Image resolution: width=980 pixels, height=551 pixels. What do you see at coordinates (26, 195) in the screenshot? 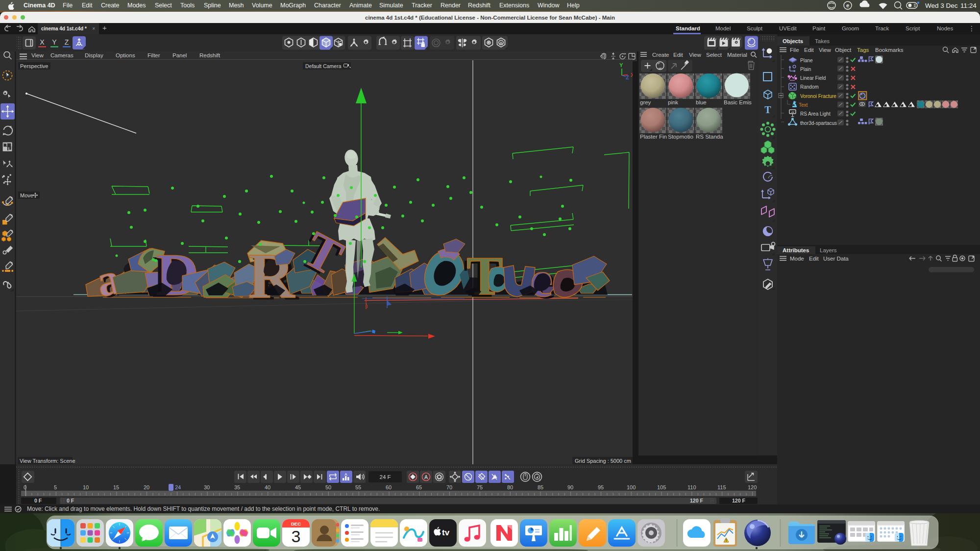
I see `svg-text: Move` at bounding box center [26, 195].